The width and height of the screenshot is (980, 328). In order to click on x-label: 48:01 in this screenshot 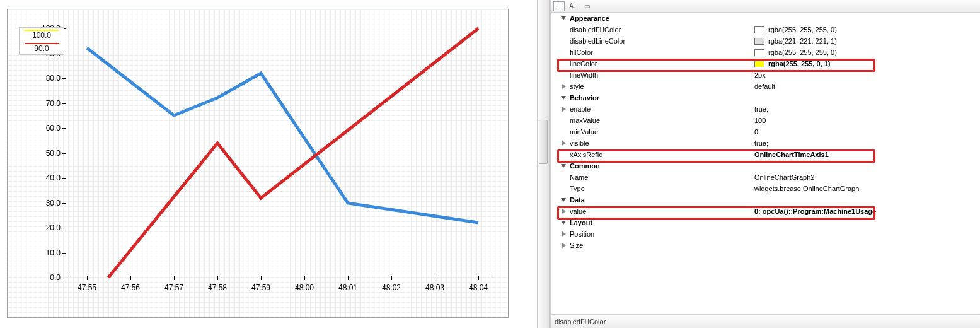, I will do `click(348, 288)`.